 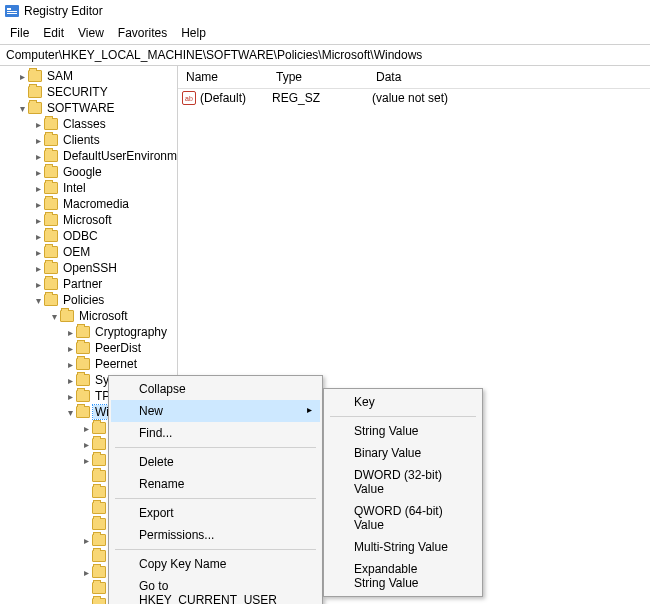 What do you see at coordinates (216, 564) in the screenshot?
I see `ctx-copykey: Copy Key Name` at bounding box center [216, 564].